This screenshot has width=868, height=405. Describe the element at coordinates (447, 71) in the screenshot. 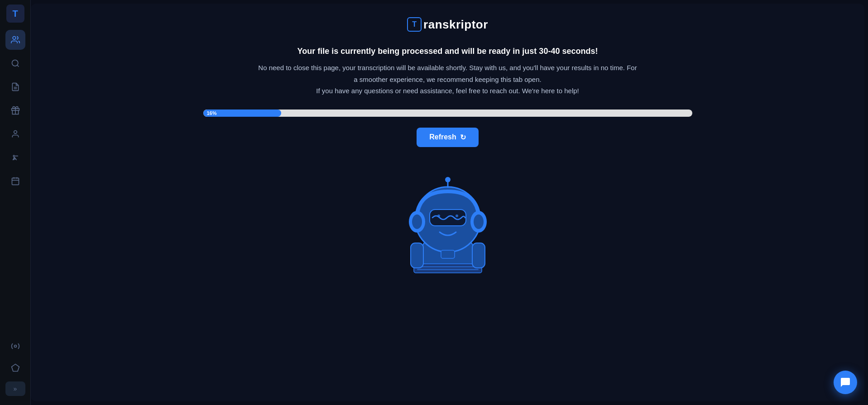

I see `message-area: Your file is currently being processed a…` at that location.